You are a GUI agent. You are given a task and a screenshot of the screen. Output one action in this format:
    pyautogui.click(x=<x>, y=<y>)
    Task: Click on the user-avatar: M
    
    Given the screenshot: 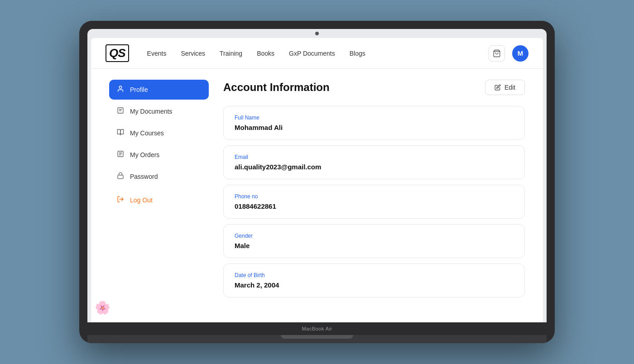 What is the action you would take?
    pyautogui.click(x=520, y=53)
    